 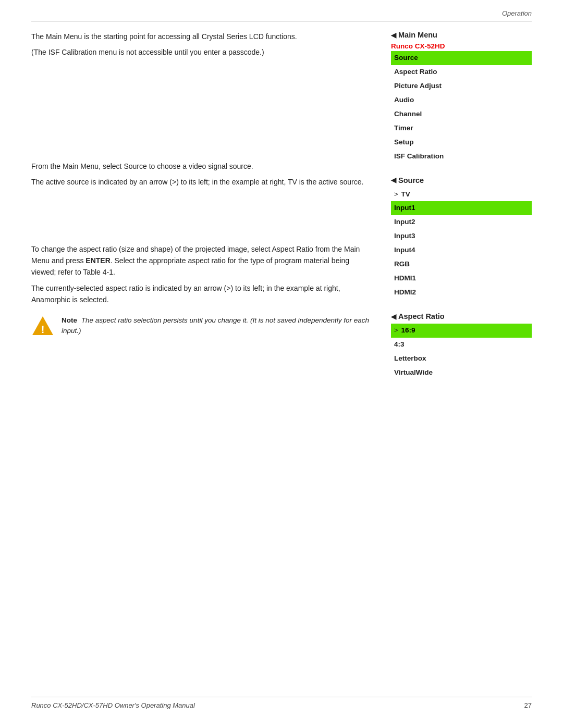 I want to click on menu-item: Picture Adjust, so click(x=461, y=87).